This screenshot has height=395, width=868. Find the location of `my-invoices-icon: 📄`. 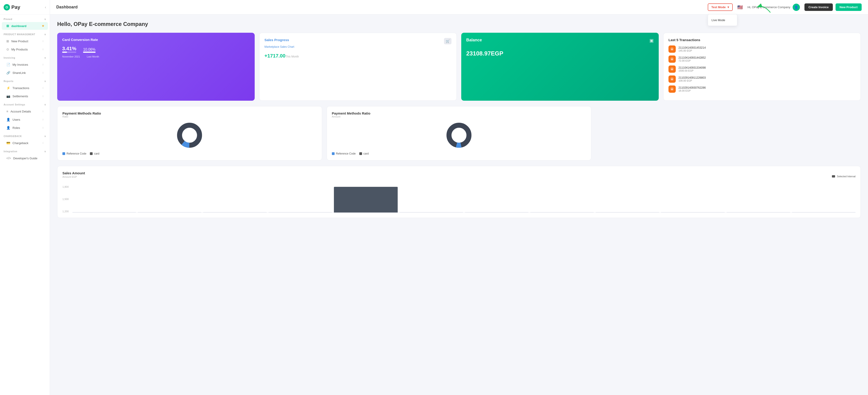

my-invoices-icon: 📄 is located at coordinates (8, 65).